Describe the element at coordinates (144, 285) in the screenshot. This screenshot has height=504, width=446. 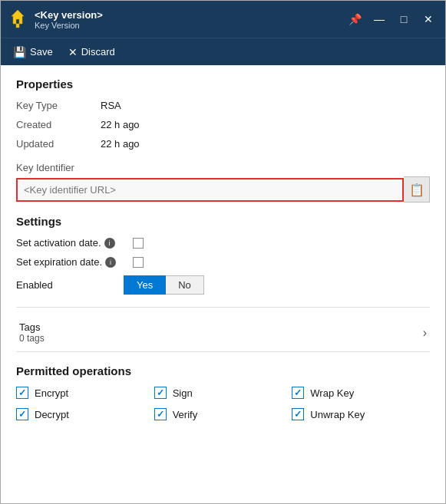
I see `enabled-yes-button: Yes` at that location.